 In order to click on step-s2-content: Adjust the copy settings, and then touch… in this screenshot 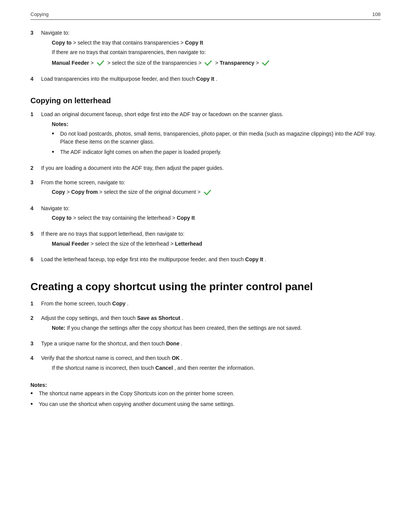, I will do `click(211, 324)`.